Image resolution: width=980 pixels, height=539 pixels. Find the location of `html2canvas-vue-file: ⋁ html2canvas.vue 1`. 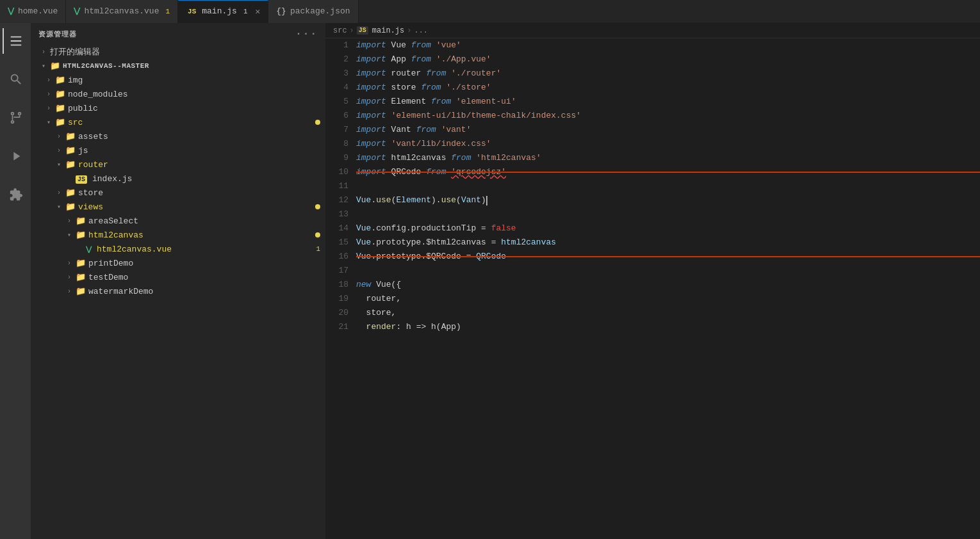

html2canvas-vue-file: ⋁ html2canvas.vue 1 is located at coordinates (178, 249).